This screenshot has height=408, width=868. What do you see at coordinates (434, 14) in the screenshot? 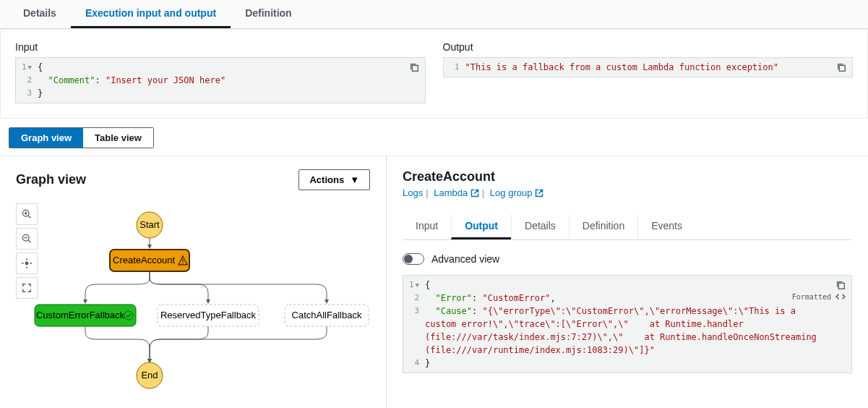
I see `top-tabs: Details Execution input and output Defin…` at bounding box center [434, 14].